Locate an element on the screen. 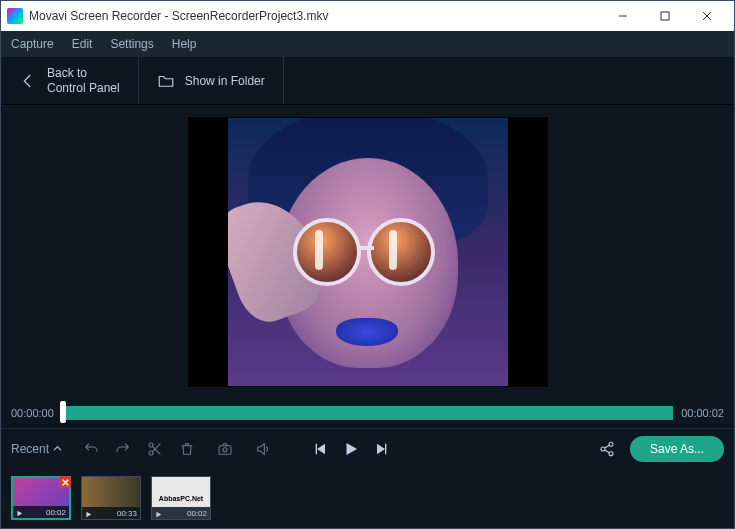  app-icon is located at coordinates (15, 16).